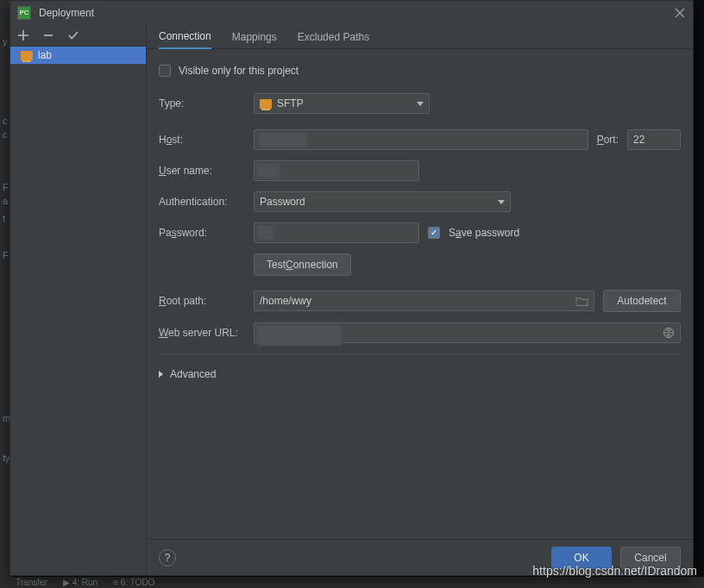 This screenshot has width=704, height=588. What do you see at coordinates (352, 12) in the screenshot?
I see `titlebar: PC Deployment` at bounding box center [352, 12].